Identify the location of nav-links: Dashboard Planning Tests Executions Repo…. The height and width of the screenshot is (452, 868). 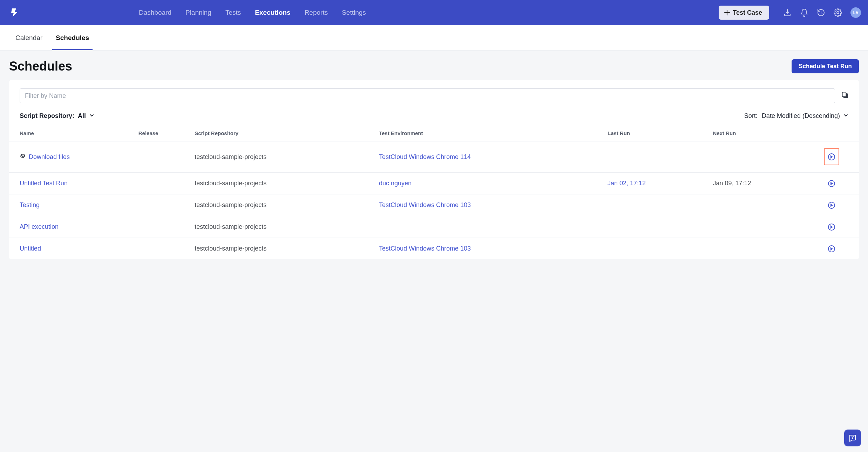
(252, 13).